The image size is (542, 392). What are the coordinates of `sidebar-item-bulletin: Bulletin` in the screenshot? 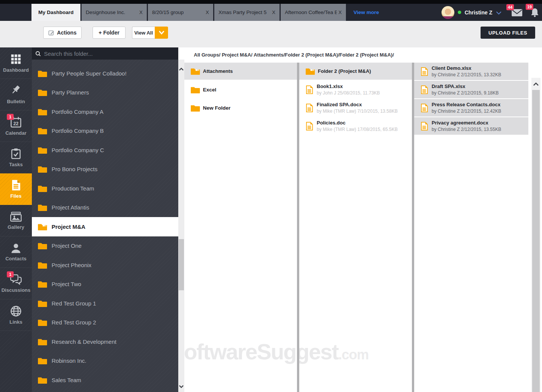 It's located at (16, 95).